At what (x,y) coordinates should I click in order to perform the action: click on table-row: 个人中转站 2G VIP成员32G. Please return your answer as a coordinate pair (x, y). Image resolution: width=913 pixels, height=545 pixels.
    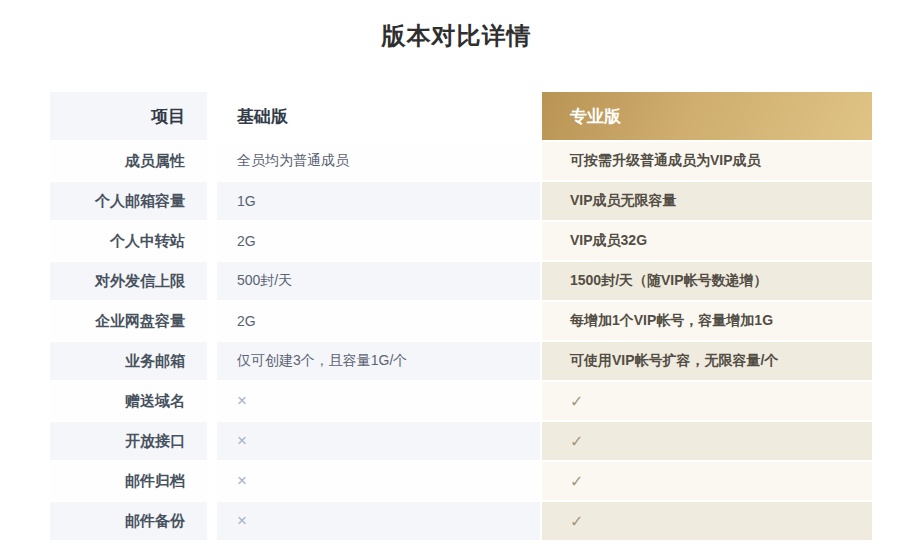
    Looking at the image, I should click on (461, 242).